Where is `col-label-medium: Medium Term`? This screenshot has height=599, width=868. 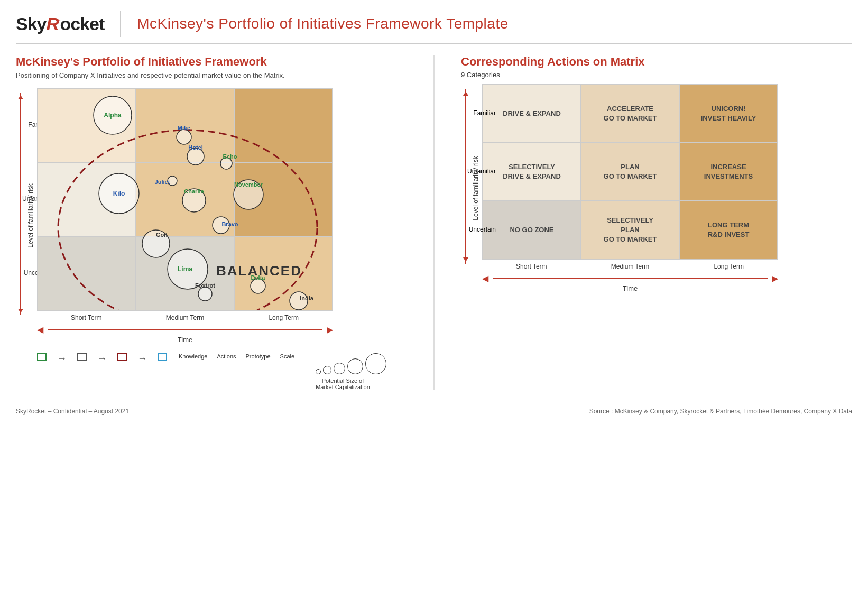 col-label-medium: Medium Term is located at coordinates (185, 318).